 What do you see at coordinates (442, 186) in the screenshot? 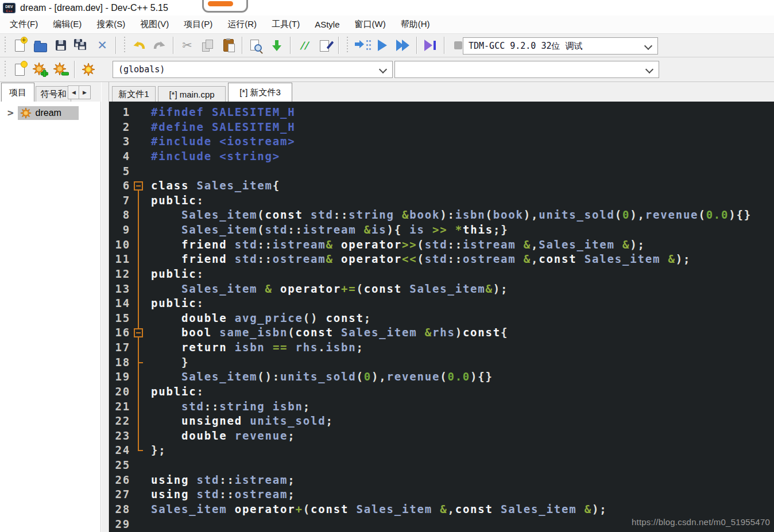
I see `code-line: 6class Sales_item{` at bounding box center [442, 186].